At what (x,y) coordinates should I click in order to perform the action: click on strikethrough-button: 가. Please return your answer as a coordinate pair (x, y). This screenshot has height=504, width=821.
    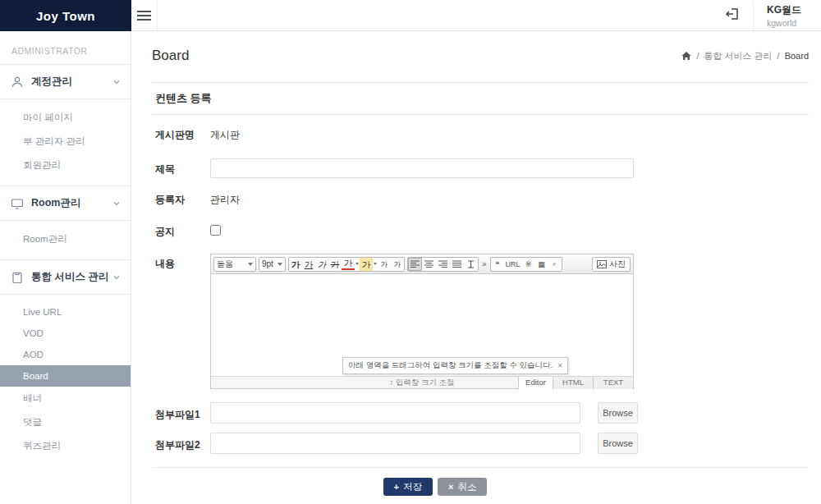
    Looking at the image, I should click on (335, 264).